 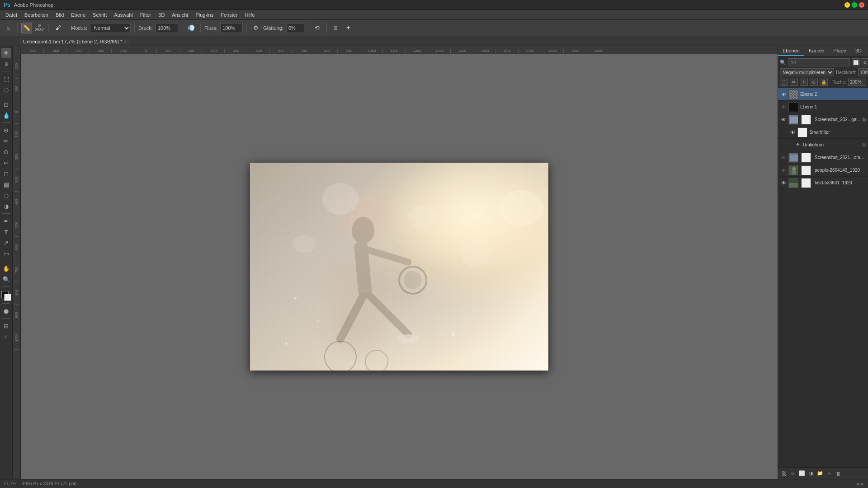 What do you see at coordinates (6, 104) in the screenshot?
I see `crop-tool: ⊡` at bounding box center [6, 104].